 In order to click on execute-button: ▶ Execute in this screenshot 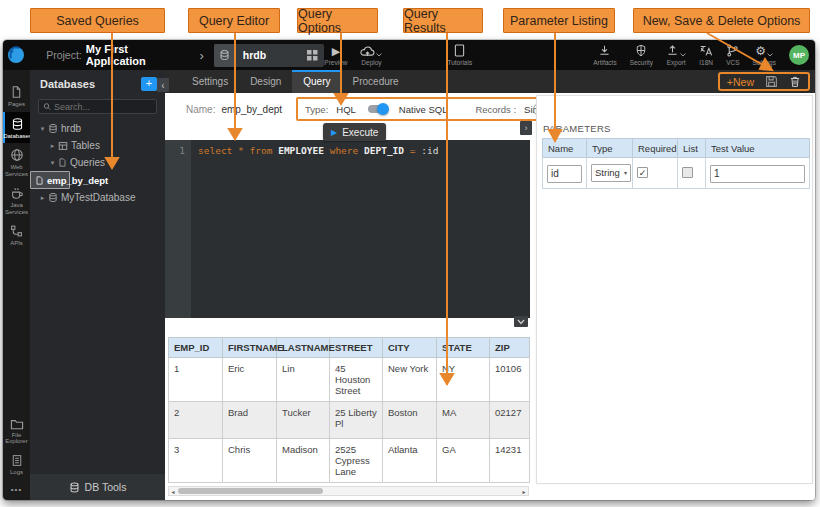, I will do `click(354, 132)`.